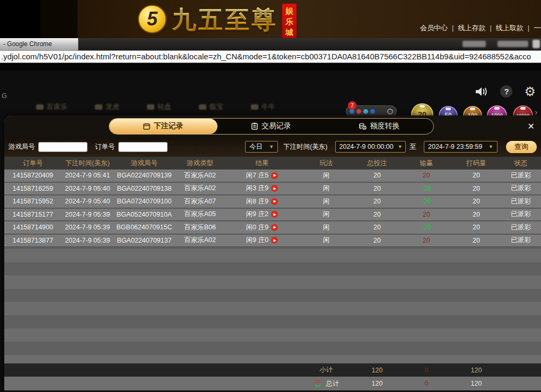  Describe the element at coordinates (59, 19) in the screenshot. I see `header-dark-corner` at that location.